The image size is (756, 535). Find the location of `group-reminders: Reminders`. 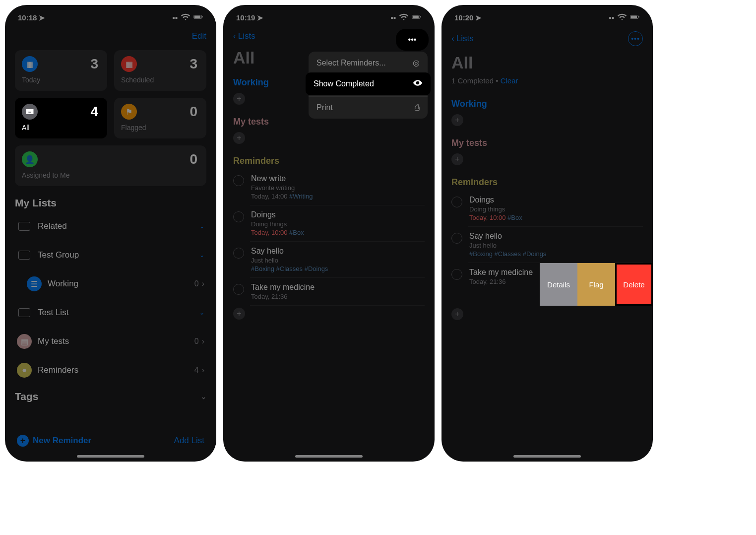

group-reminders: Reminders is located at coordinates (329, 159).